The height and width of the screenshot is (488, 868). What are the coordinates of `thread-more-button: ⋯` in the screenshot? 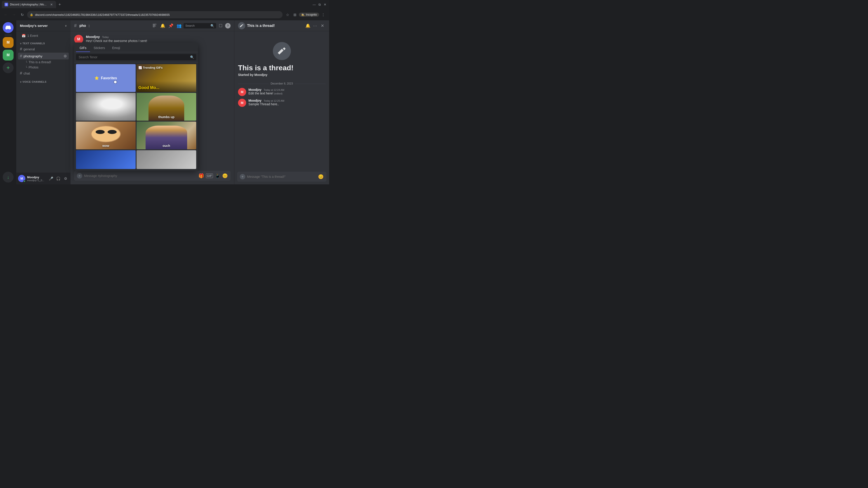 It's located at (315, 26).